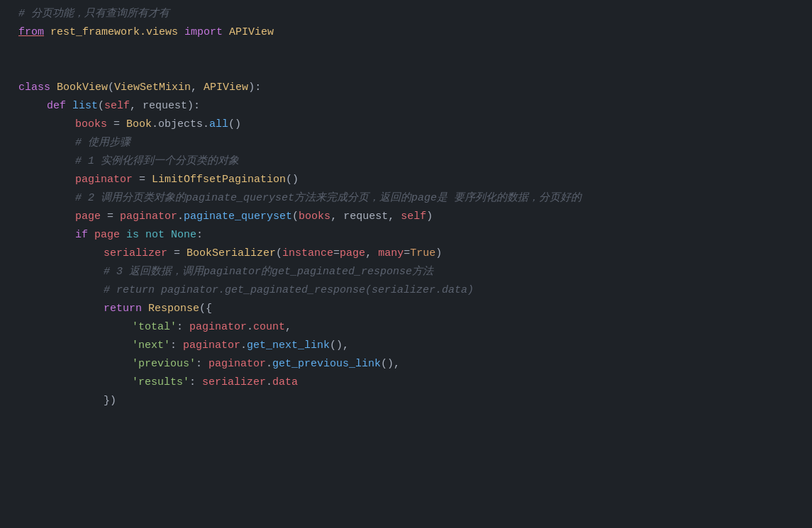  Describe the element at coordinates (218, 327) in the screenshot. I see `var-paginator3: paginator` at that location.